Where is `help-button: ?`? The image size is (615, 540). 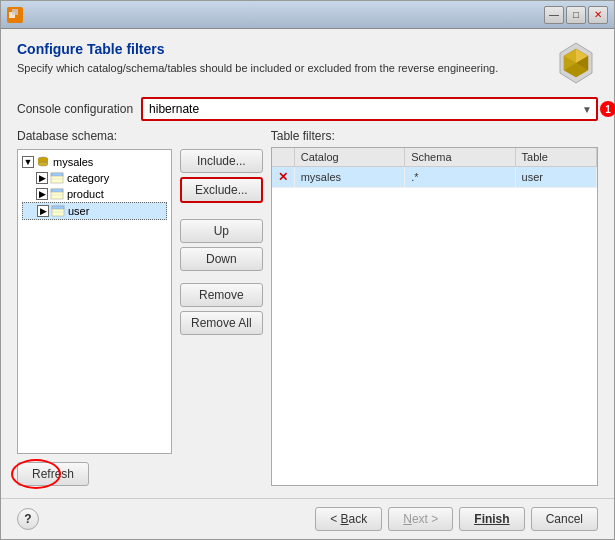 help-button: ? is located at coordinates (28, 519).